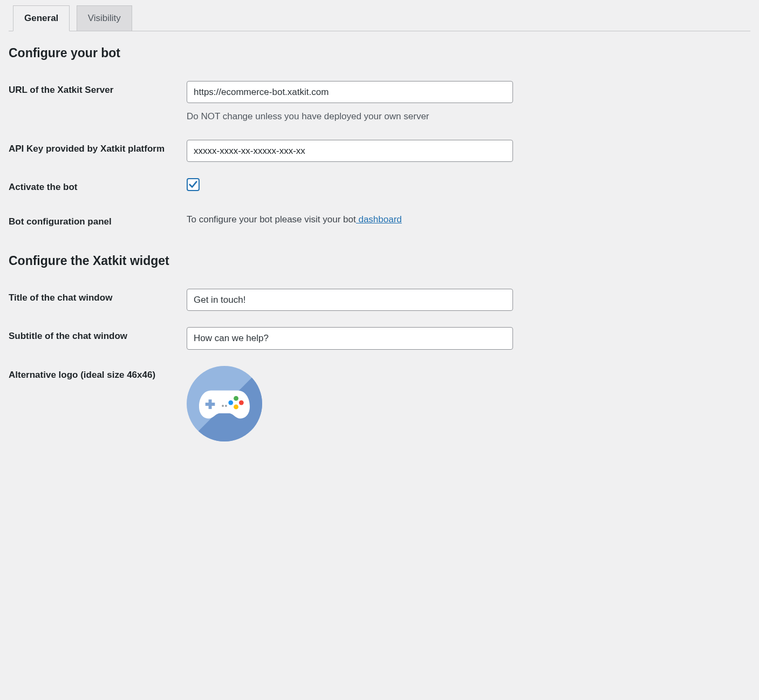 The image size is (759, 700). Describe the element at coordinates (380, 338) in the screenshot. I see `row-chat-subtitle: Subtitle of the chat window` at that location.